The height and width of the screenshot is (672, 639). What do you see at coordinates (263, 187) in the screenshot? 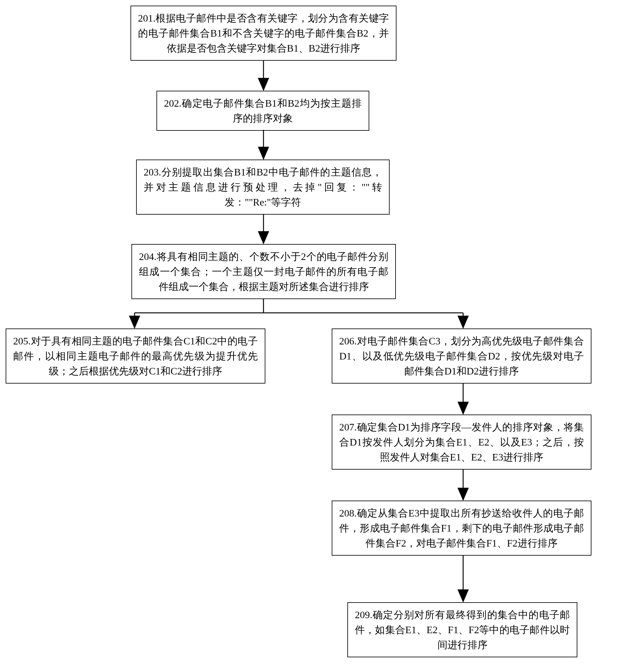
I see `step-203: 203.分别提取出集合B1和B2中电子邮件的主题信息，并对主题信息进行预处理，去…` at bounding box center [263, 187].